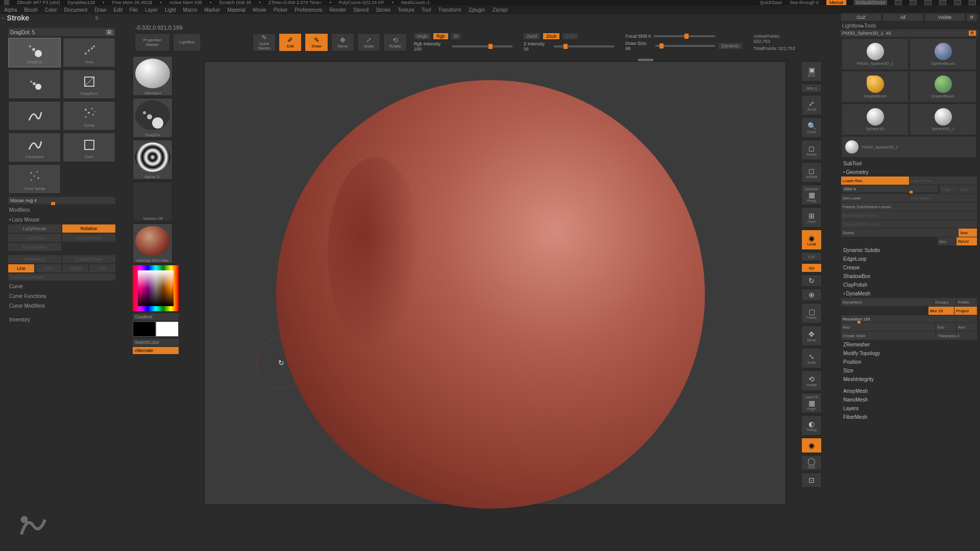 Image resolution: width=980 pixels, height=551 pixels. Describe the element at coordinates (812, 128) in the screenshot. I see `zoom-button: 🔍Zoom` at that location.